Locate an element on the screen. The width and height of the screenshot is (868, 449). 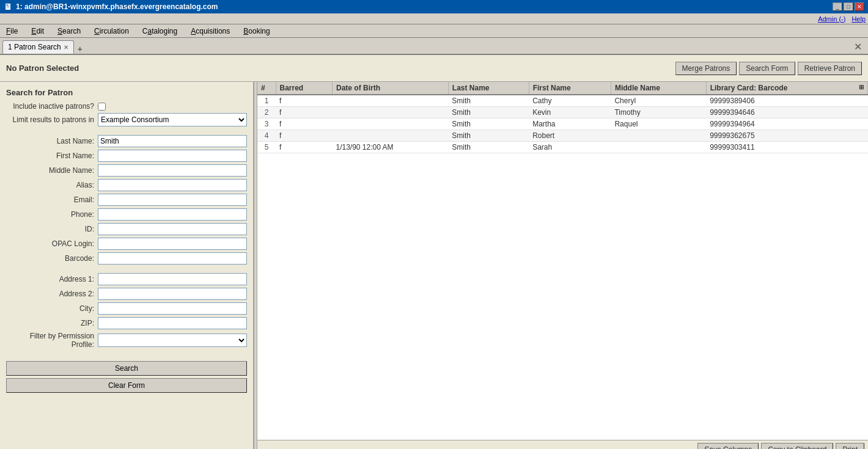
col-dob: Date of Birth is located at coordinates (390, 88).